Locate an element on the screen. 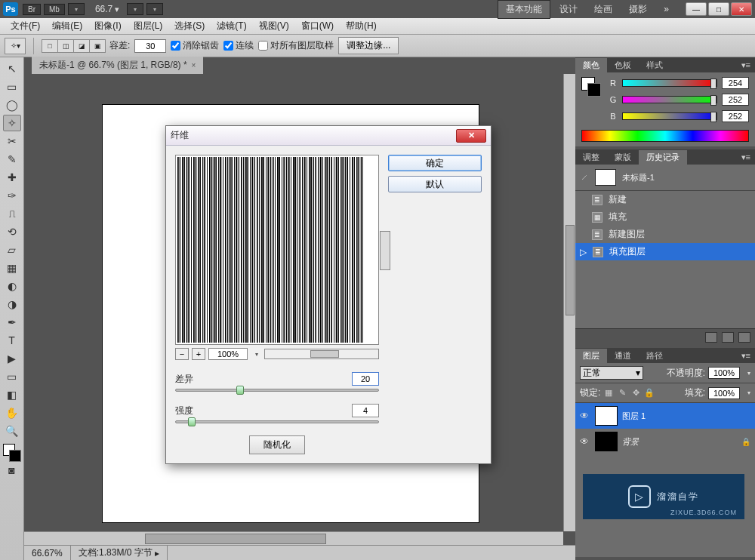 Image resolution: width=755 pixels, height=560 pixels. filter-preview is located at coordinates (277, 250).